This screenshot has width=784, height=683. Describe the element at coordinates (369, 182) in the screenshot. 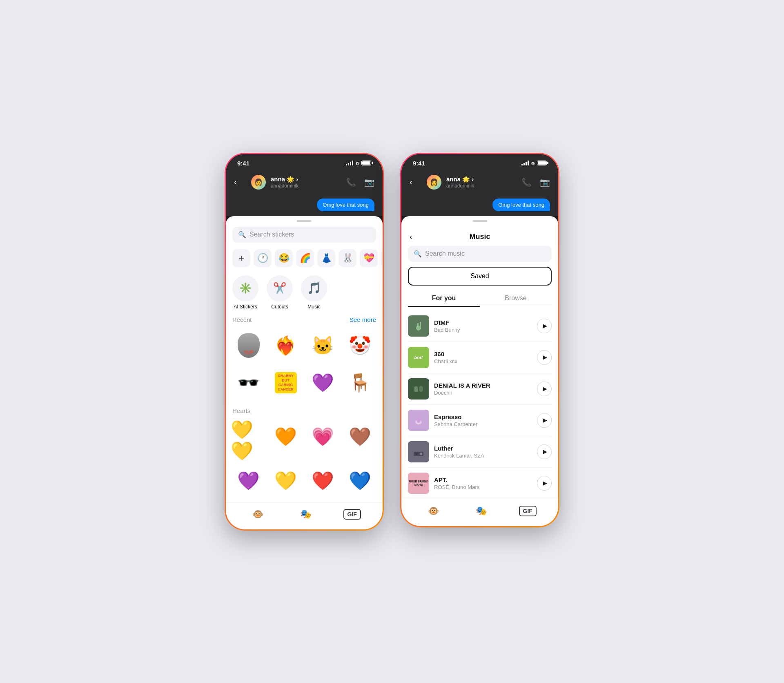

I see `video-icon-left: 📷` at that location.